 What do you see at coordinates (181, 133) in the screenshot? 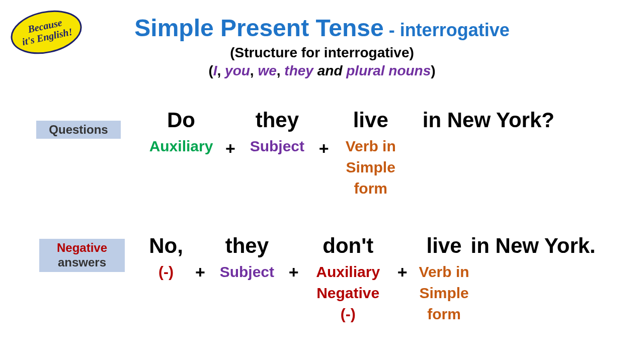
I see `q-col-auxiliary: Do Auxiliary` at bounding box center [181, 133].